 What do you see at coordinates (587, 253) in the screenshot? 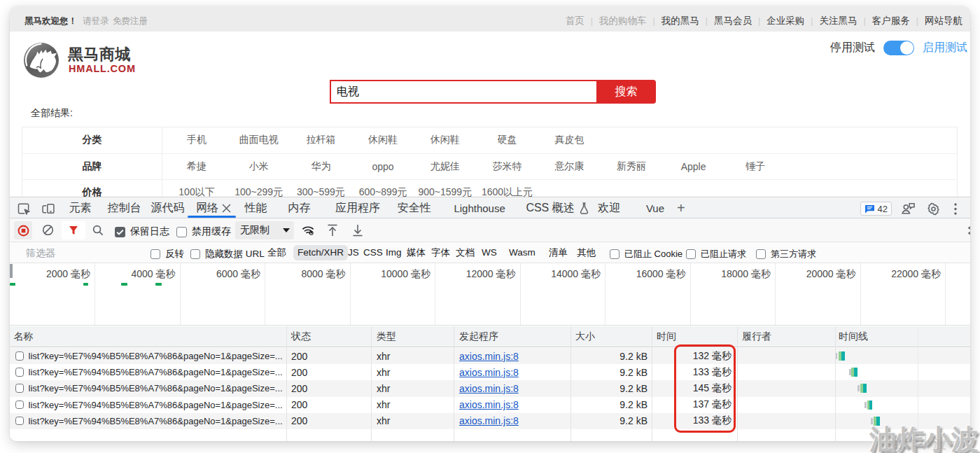
I see `type-filter-其他: 其他` at bounding box center [587, 253].